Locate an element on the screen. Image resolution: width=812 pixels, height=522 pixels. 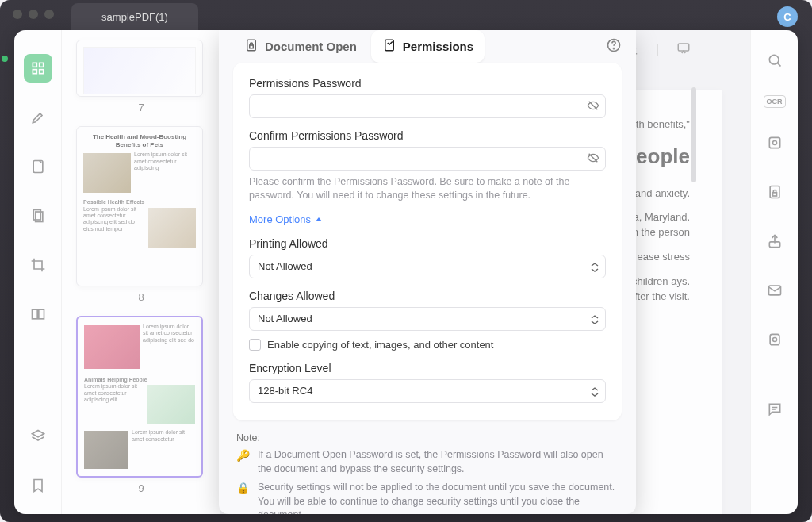
tab-document-open: Document Open is located at coordinates (301, 46).